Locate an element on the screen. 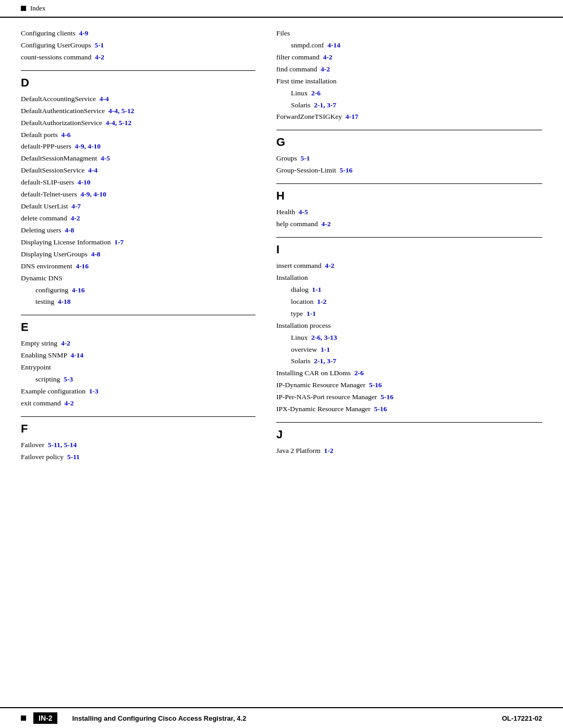  index-entry: Installation is located at coordinates (409, 278).